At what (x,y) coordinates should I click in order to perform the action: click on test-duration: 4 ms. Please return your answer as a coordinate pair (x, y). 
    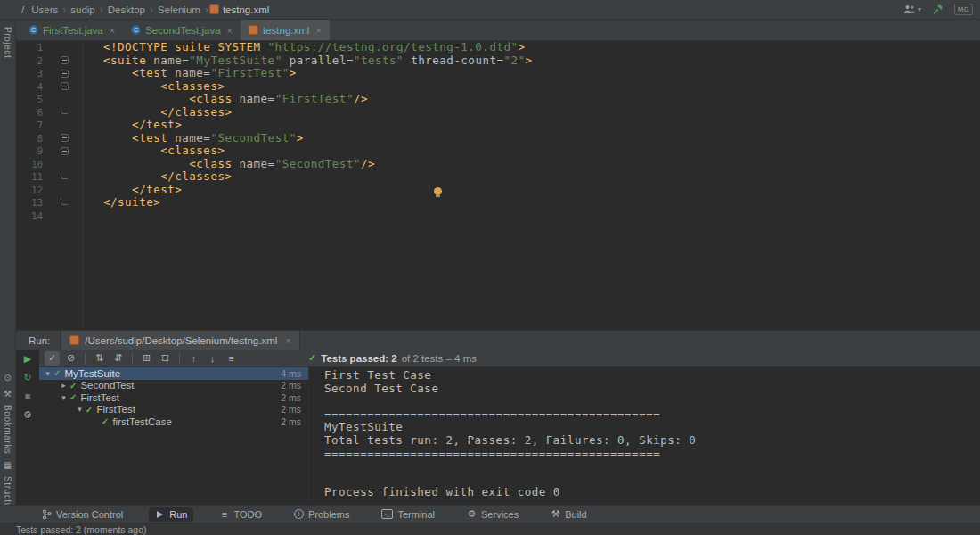
    Looking at the image, I should click on (290, 374).